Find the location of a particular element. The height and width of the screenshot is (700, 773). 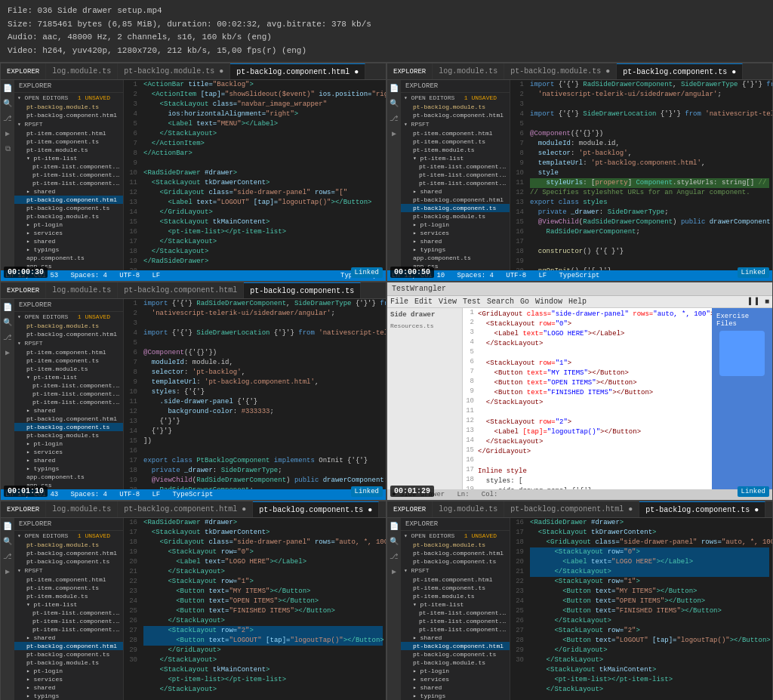

tab-html-1: pt-backlog.component.html ● is located at coordinates (297, 71).